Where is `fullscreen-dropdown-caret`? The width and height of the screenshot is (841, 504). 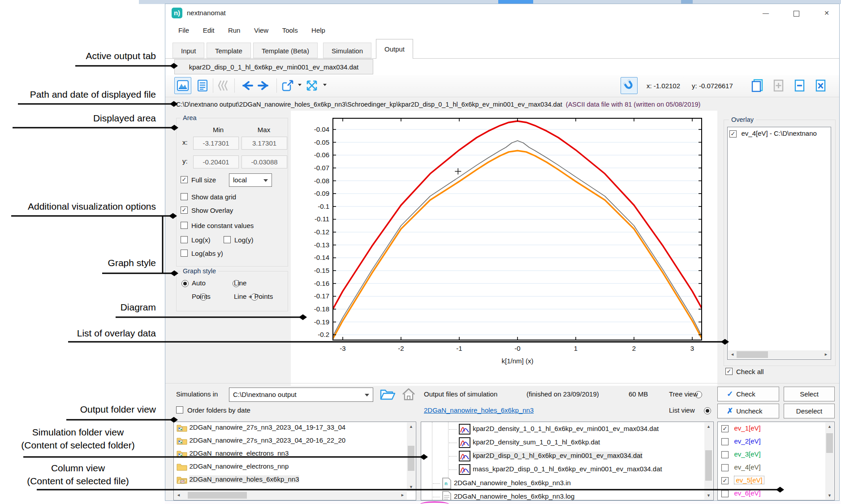
fullscreen-dropdown-caret is located at coordinates (325, 85).